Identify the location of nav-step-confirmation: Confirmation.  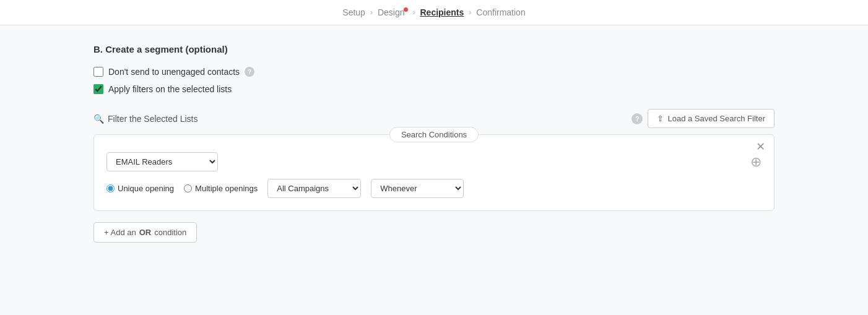
(500, 12).